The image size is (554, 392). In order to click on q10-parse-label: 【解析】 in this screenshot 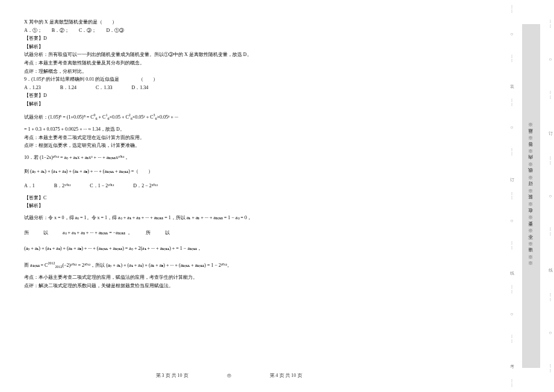, I will do `click(148, 206)`.